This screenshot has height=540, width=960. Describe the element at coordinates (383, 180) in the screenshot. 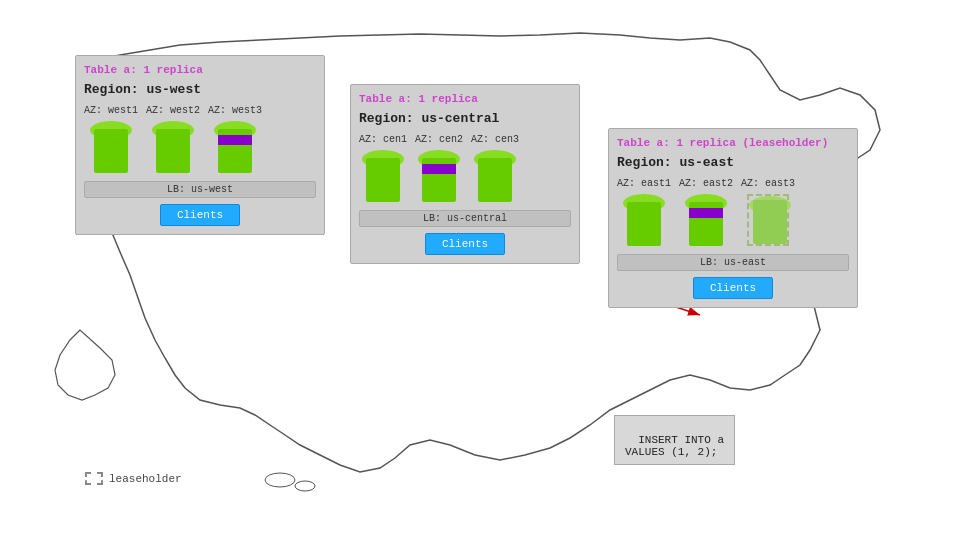

I see `central-az1-cyl-body` at that location.